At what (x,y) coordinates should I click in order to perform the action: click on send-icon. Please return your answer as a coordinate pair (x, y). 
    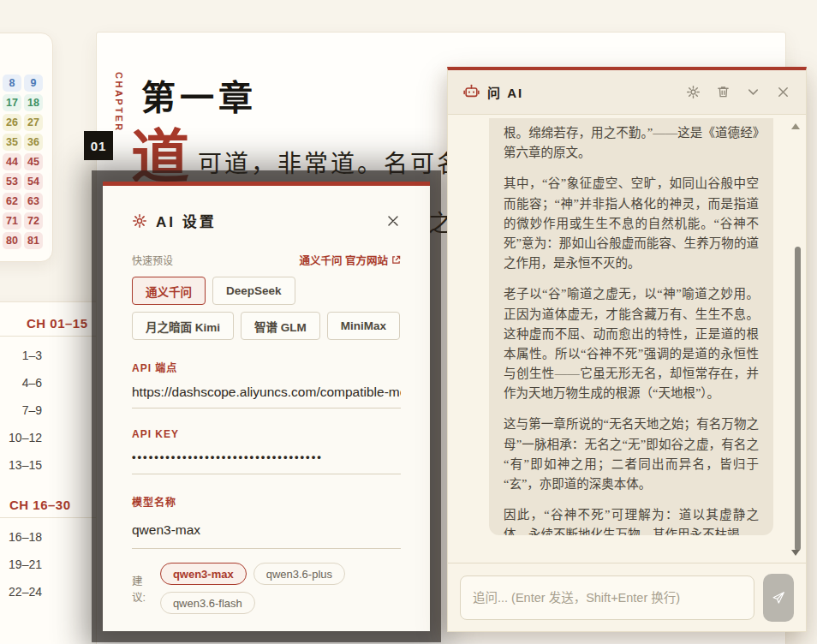
    Looking at the image, I should click on (778, 598).